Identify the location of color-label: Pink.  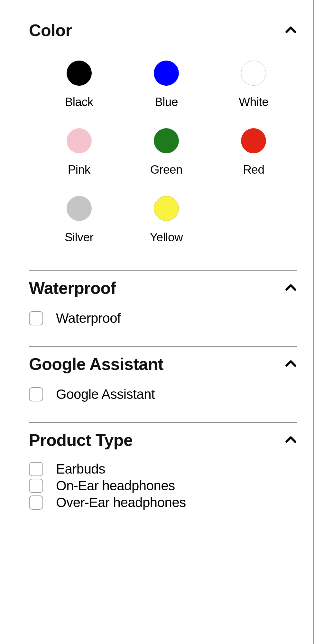
(79, 170).